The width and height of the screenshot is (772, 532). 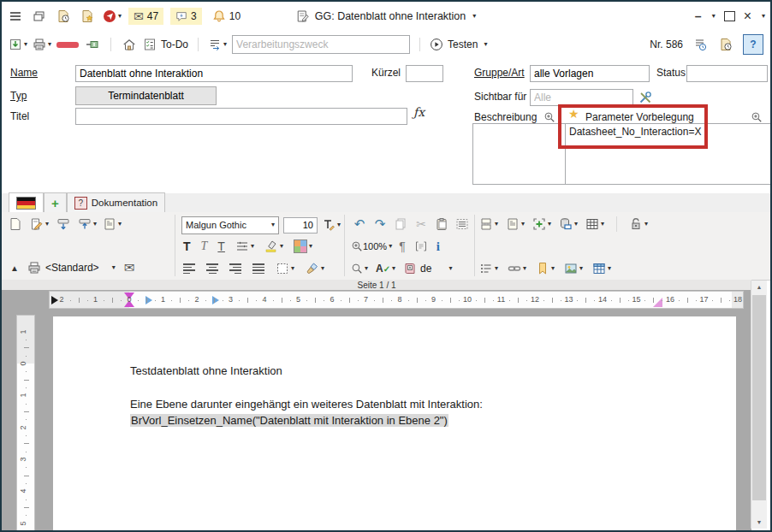 What do you see at coordinates (187, 16) in the screenshot?
I see `chat-badge: 3` at bounding box center [187, 16].